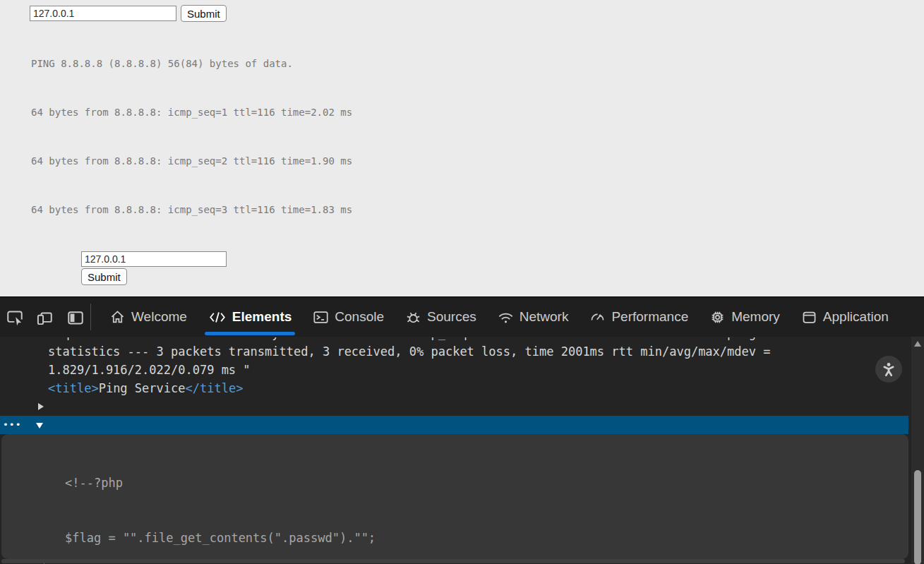 This screenshot has height=564, width=924. Describe the element at coordinates (44, 318) in the screenshot. I see `device-emulation-icon` at that location.